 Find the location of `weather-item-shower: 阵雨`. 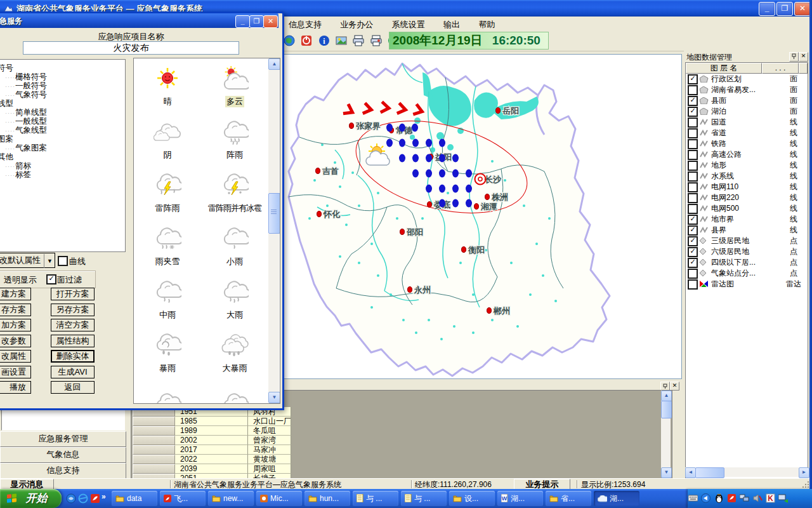

weather-item-shower: 阵雨 is located at coordinates (235, 146).